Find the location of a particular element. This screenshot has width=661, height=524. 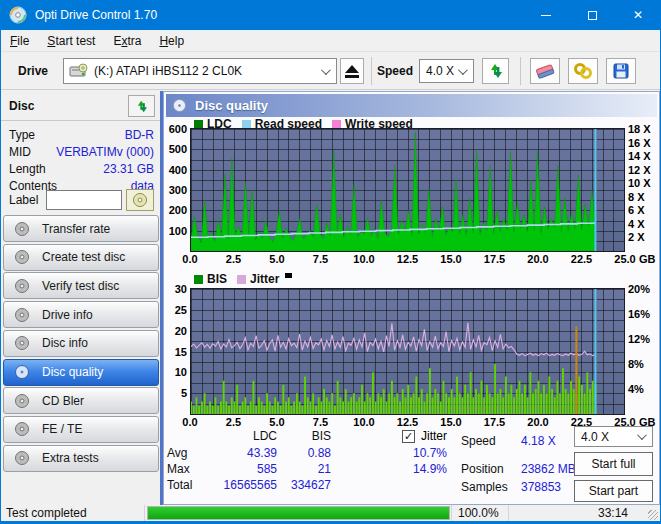

y-tick-label: 100 is located at coordinates (178, 231).